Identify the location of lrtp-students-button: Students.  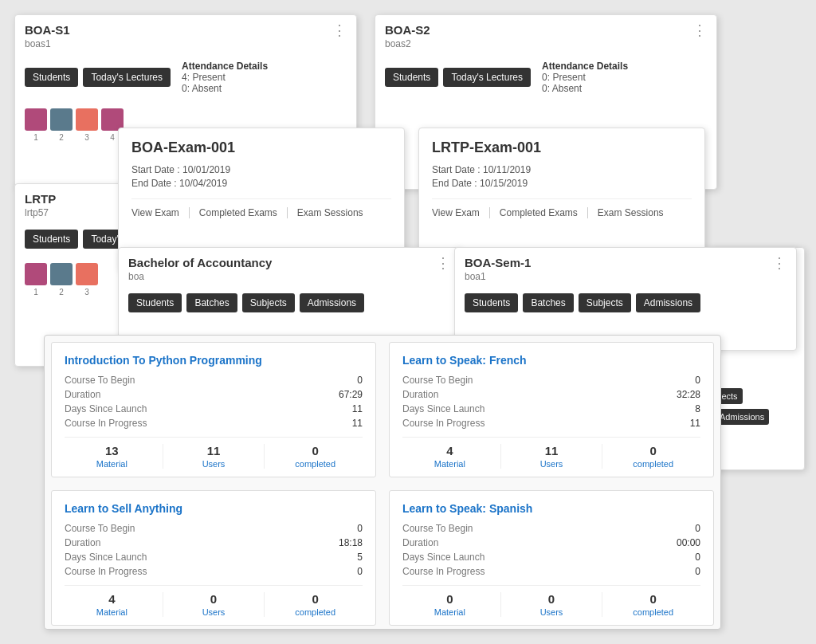
(51, 239).